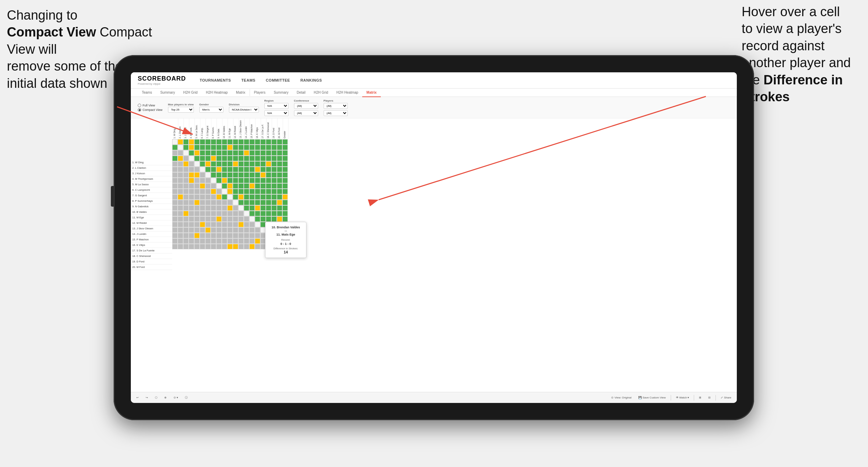 The width and height of the screenshot is (868, 467). What do you see at coordinates (176, 397) in the screenshot?
I see `zoom-btn: ⊙ ▾` at bounding box center [176, 397].